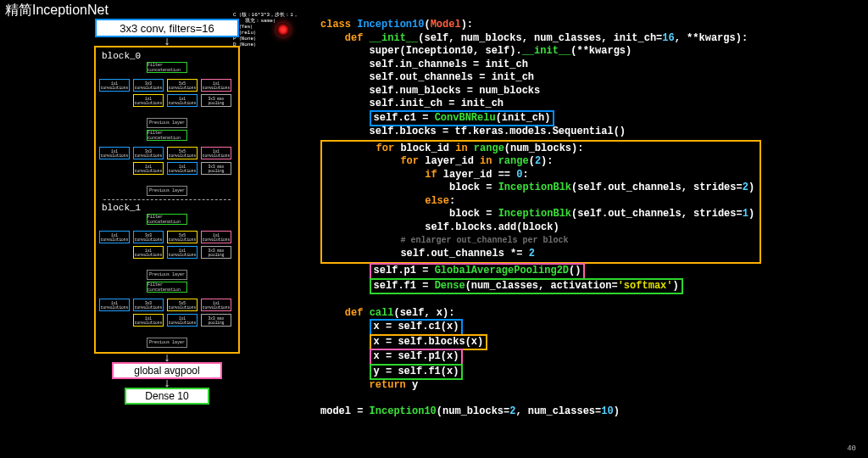 The image size is (868, 458). What do you see at coordinates (167, 200) in the screenshot?
I see `separator` at bounding box center [167, 200].